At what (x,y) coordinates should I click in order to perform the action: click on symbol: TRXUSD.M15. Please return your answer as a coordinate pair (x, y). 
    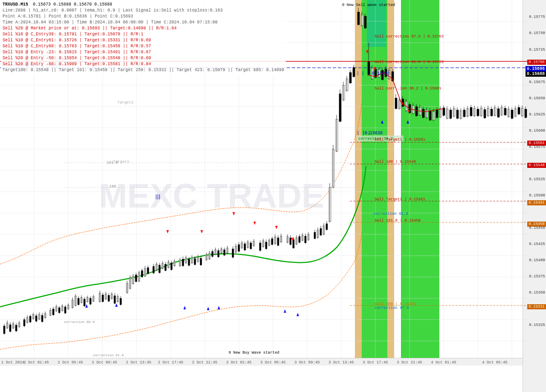
    Looking at the image, I should click on (15, 4).